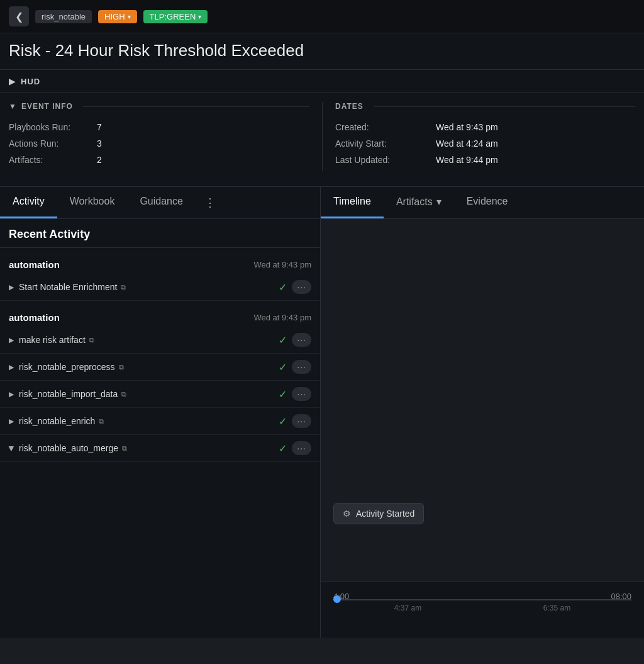 This screenshot has width=644, height=664. I want to click on tab-activity: Activity, so click(29, 203).